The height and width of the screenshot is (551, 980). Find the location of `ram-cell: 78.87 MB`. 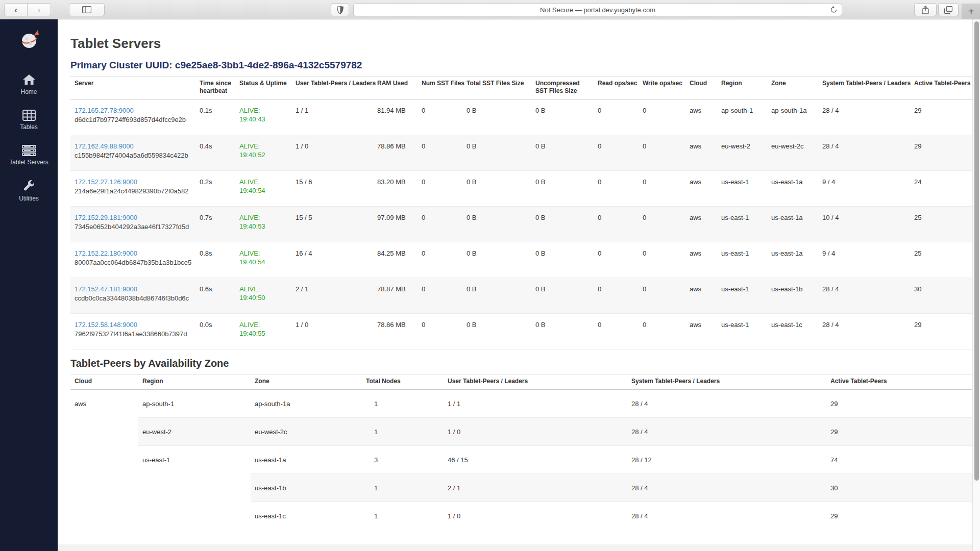

ram-cell: 78.87 MB is located at coordinates (395, 296).